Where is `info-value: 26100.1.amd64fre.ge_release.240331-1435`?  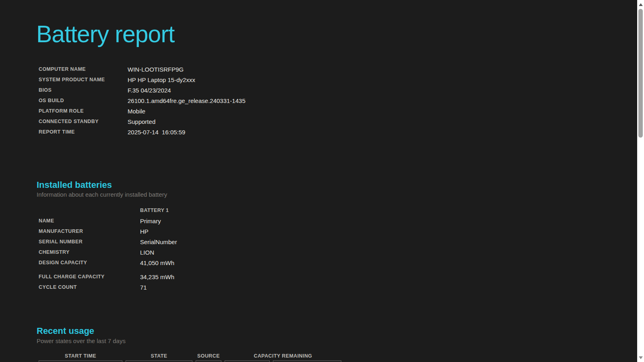
info-value: 26100.1.amd64fre.ge_release.240331-1435 is located at coordinates (187, 101).